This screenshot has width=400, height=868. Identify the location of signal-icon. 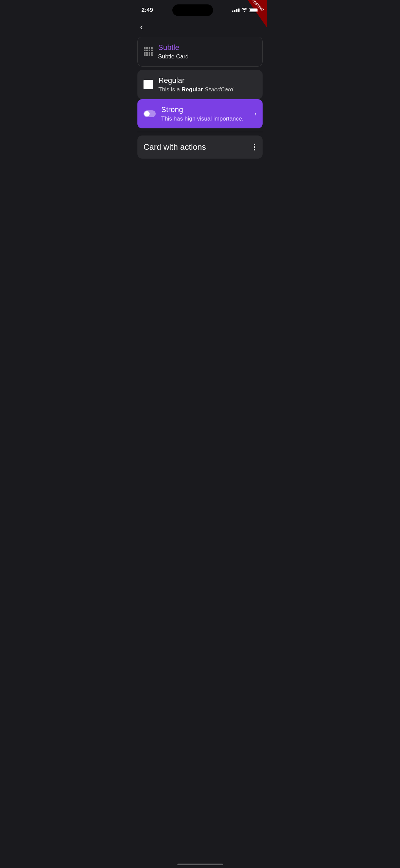
(236, 10).